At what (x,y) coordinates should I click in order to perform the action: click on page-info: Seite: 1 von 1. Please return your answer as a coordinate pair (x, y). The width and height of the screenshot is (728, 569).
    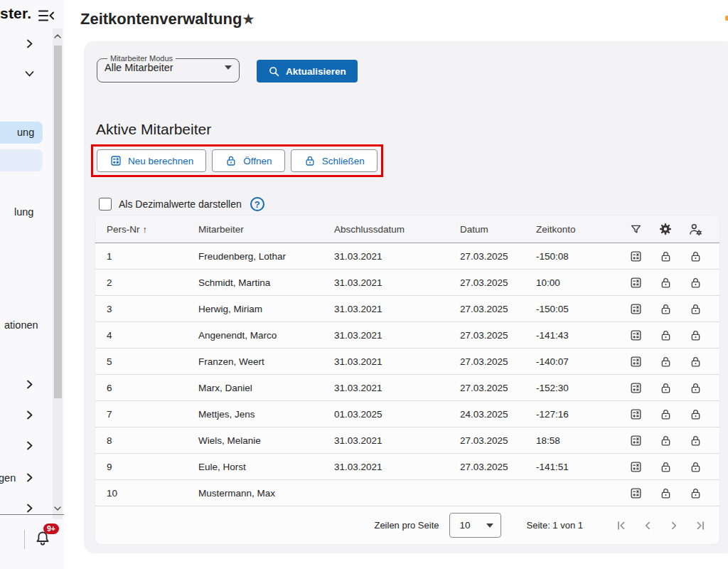
    Looking at the image, I should click on (555, 525).